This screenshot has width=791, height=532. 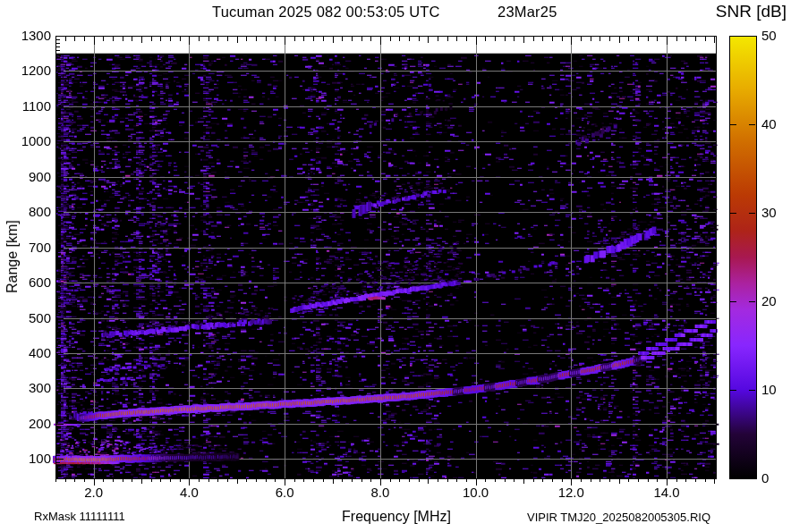 I want to click on xtick-label: 12.0, so click(x=571, y=493).